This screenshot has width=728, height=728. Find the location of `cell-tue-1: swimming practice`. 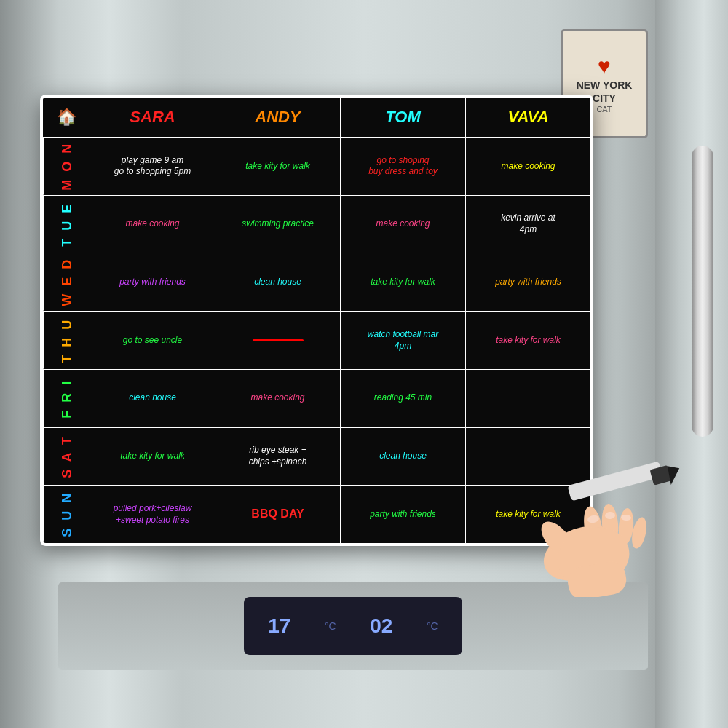

cell-tue-1: swimming practice is located at coordinates (278, 224).